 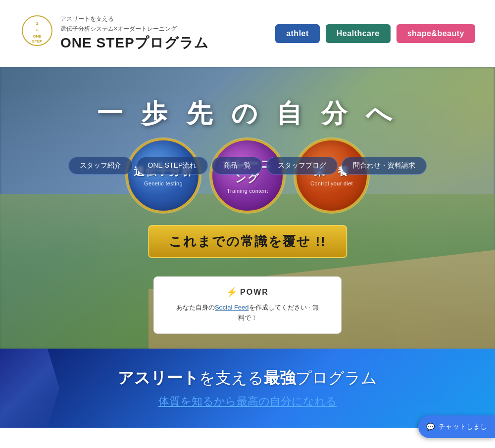 I want to click on cta-banner-text: これまでの常識を覆せ !!, so click(x=248, y=241).